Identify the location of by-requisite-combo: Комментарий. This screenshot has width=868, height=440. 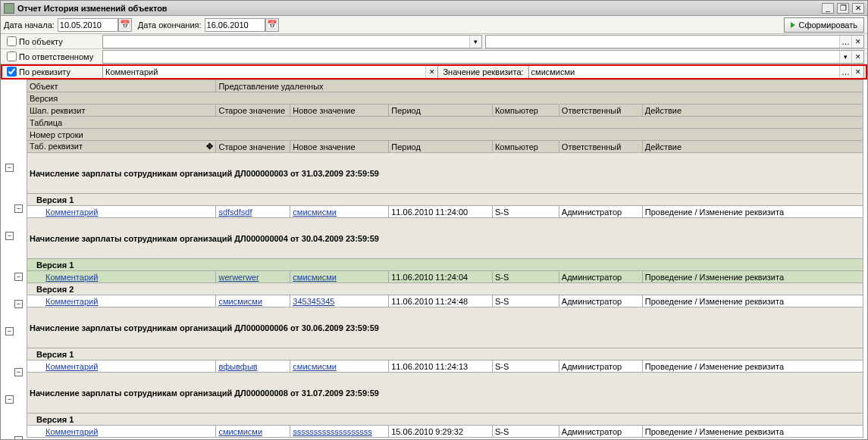
(270, 72).